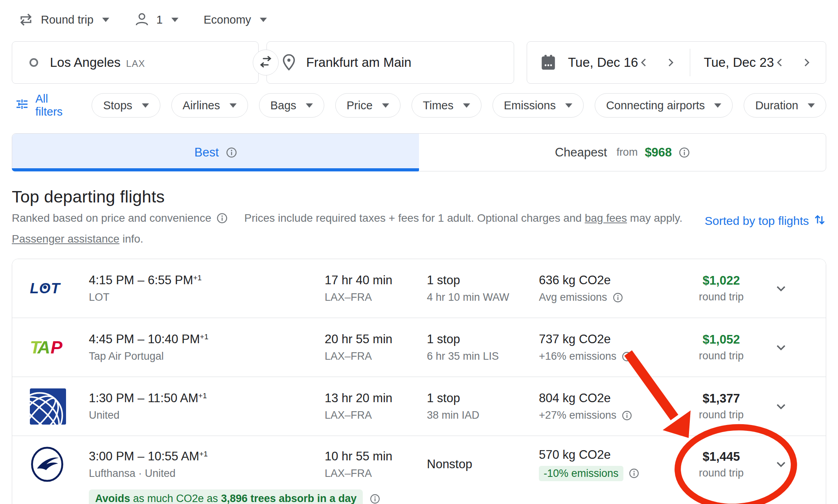 The image size is (838, 504). I want to click on origin-field: Los Angeles LAX, so click(135, 63).